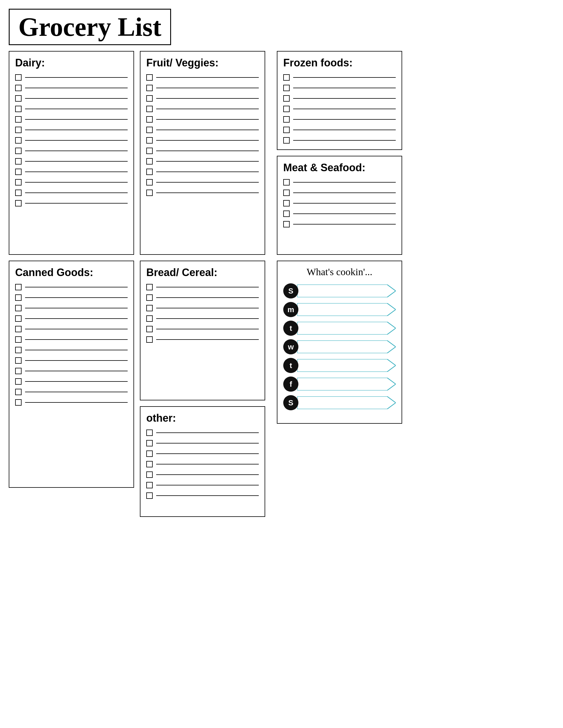  I want to click on fruit-title: Fruit/ Veggies:, so click(203, 63).